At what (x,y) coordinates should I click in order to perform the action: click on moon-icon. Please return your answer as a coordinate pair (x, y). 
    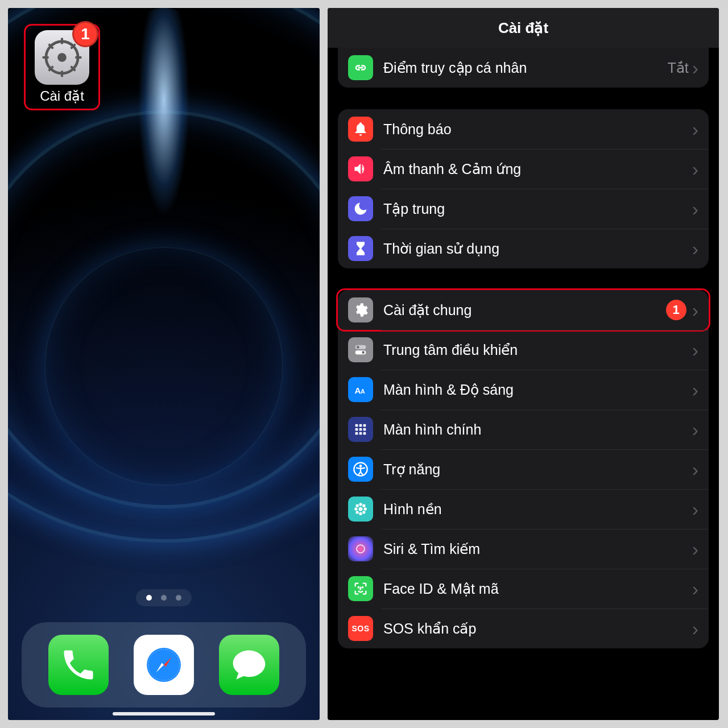
    Looking at the image, I should click on (361, 209).